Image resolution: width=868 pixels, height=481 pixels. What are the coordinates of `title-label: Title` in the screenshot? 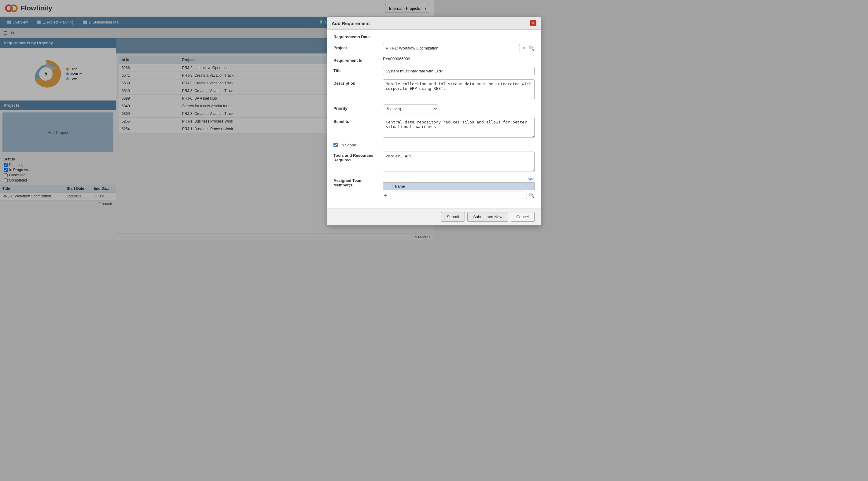 It's located at (356, 70).